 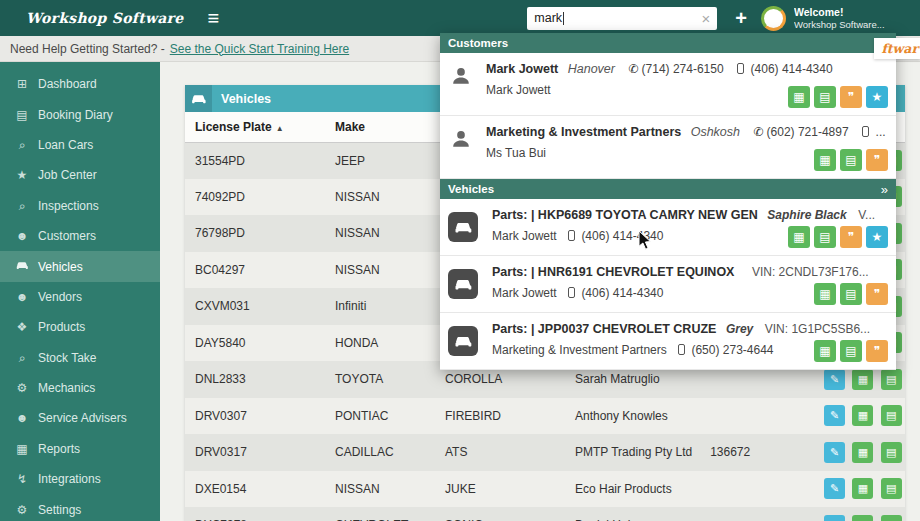 What do you see at coordinates (668, 148) in the screenshot?
I see `customer-result: Marketing & Investment Partners Oshkosh …` at bounding box center [668, 148].